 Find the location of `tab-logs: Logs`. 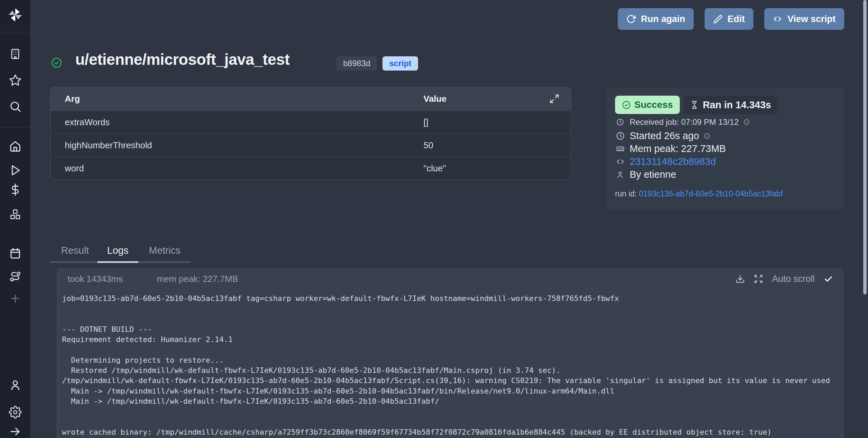

tab-logs: Logs is located at coordinates (118, 250).